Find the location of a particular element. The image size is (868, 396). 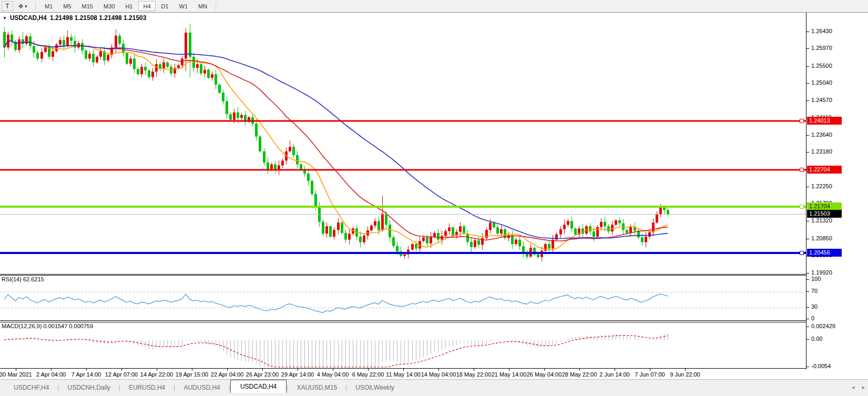

tab-eurusd-h4: EURUSD,H4 is located at coordinates (147, 388).